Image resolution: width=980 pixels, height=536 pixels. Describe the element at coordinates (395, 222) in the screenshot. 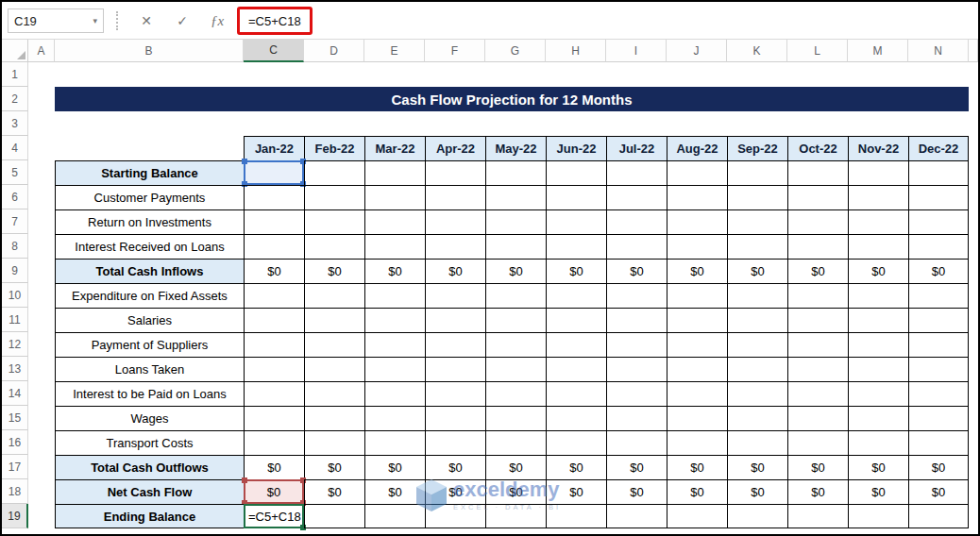

I see `cell-E7` at that location.